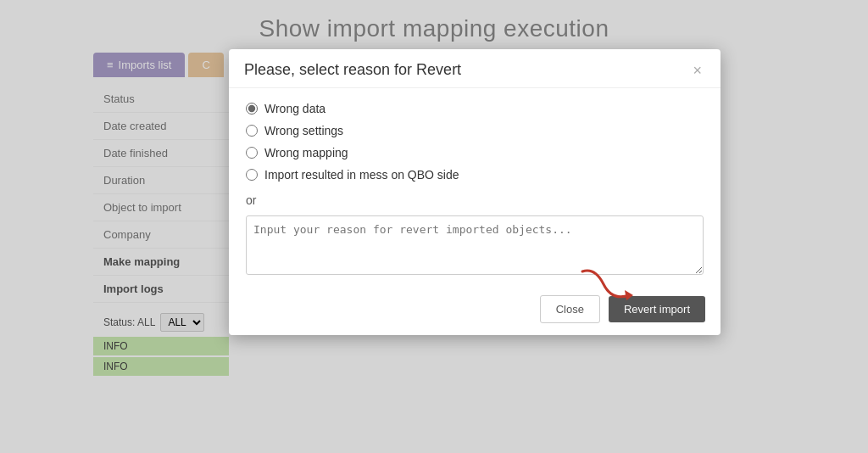  Describe the element at coordinates (307, 153) in the screenshot. I see `radio-wrong-mapping-label: Wrong mapping` at that location.